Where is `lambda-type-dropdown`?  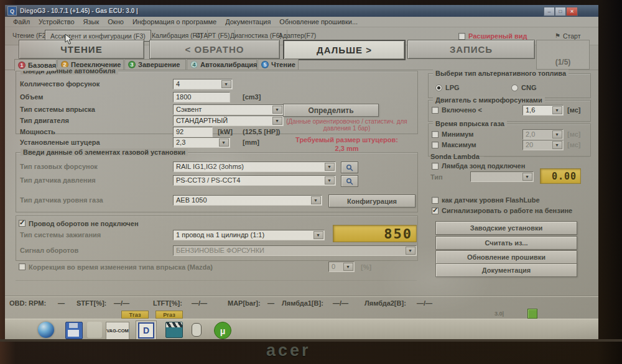
lambda-type-dropdown is located at coordinates (502, 176).